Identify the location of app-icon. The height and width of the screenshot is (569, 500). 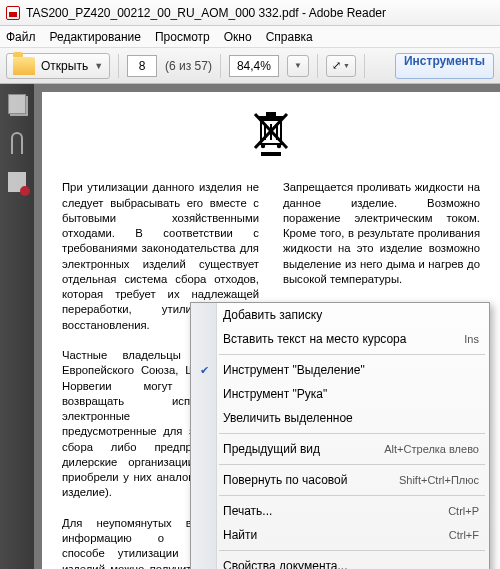
(13, 13).